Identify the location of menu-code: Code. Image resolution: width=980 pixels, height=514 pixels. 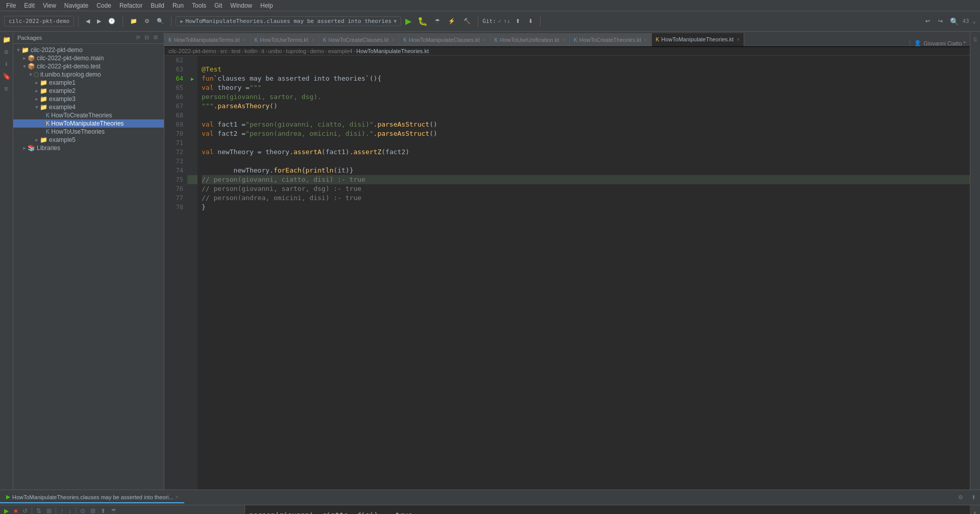
(104, 6).